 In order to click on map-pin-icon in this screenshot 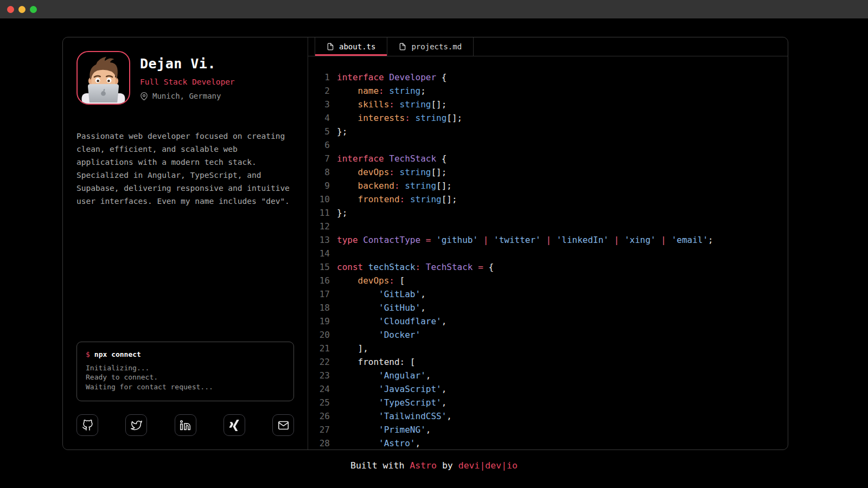, I will do `click(144, 97)`.